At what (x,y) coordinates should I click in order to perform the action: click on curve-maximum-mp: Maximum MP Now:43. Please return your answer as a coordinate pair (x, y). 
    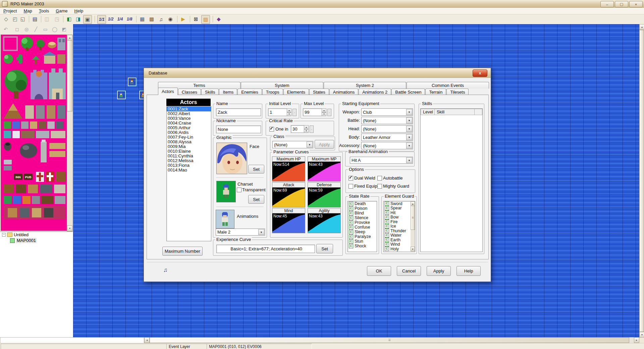
    Looking at the image, I should click on (324, 169).